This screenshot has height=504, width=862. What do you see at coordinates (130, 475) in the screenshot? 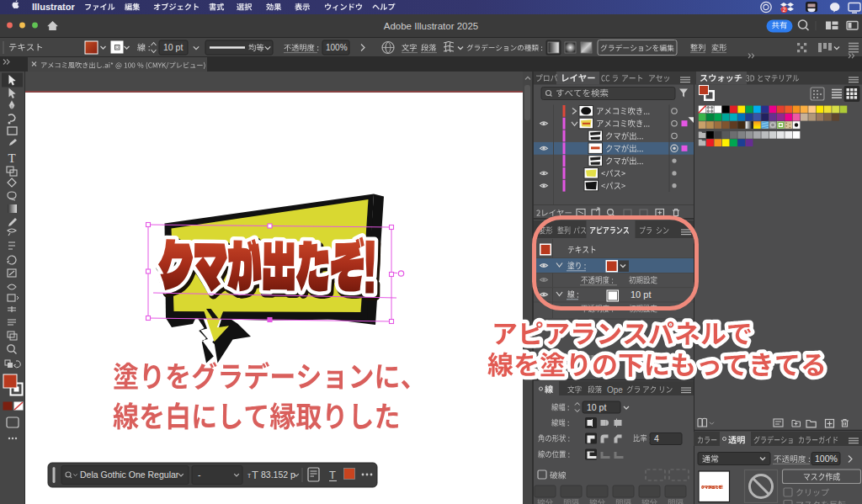
I see `svg-text: Dela Gothic One Regular` at bounding box center [130, 475].